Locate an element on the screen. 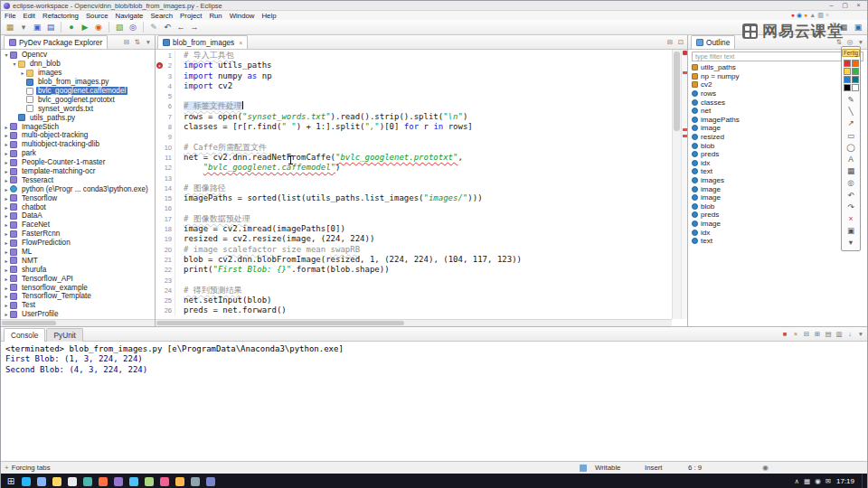  tab-pyunit: PyUnit is located at coordinates (64, 334).